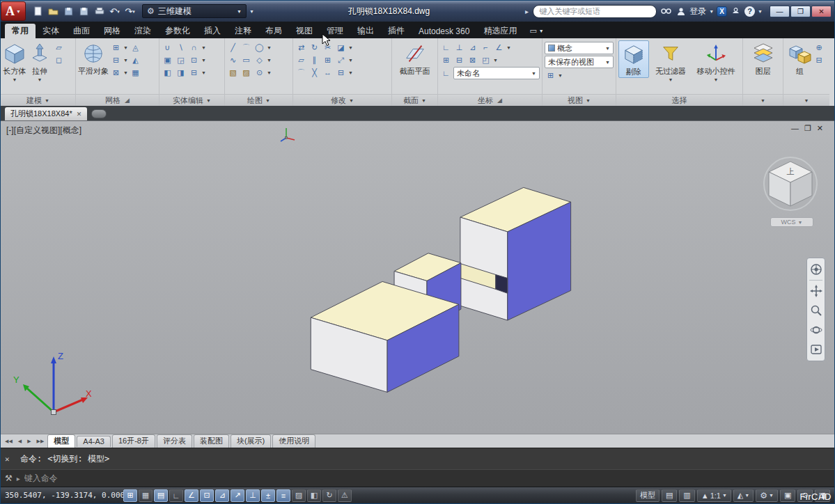 Image resolution: width=835 pixels, height=504 pixels. I want to click on slice-icon: ▣, so click(167, 60).